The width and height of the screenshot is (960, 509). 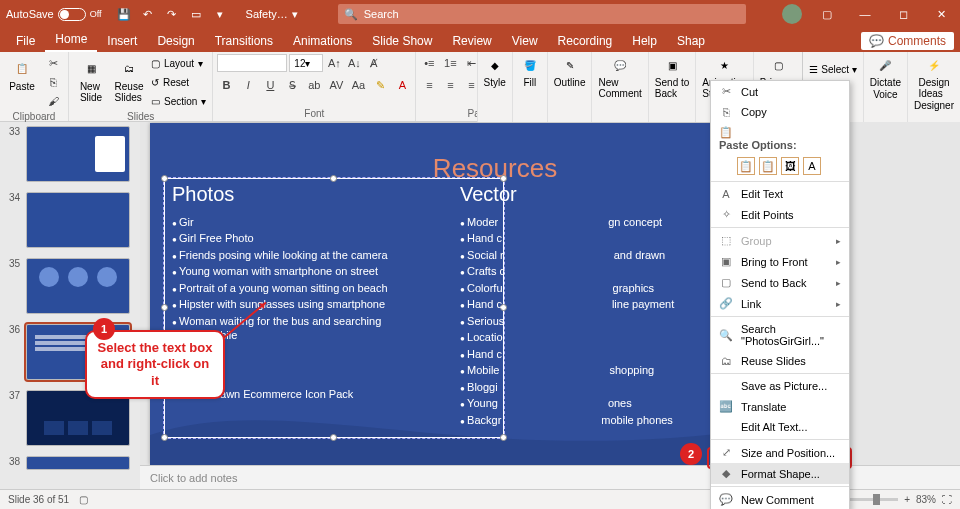 What do you see at coordinates (885, 87) in the screenshot?
I see `dictate-button: 🎤DictateVoice` at bounding box center [885, 87].